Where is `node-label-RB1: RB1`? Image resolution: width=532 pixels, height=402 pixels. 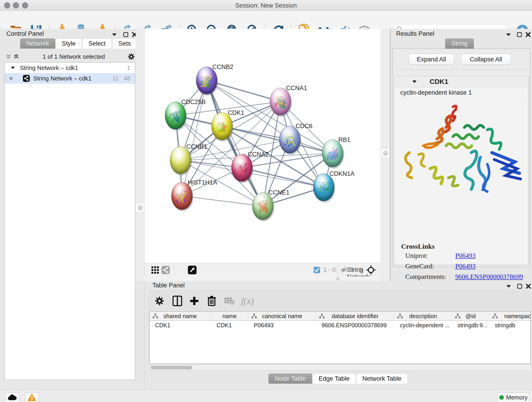 node-label-RB1: RB1 is located at coordinates (344, 140).